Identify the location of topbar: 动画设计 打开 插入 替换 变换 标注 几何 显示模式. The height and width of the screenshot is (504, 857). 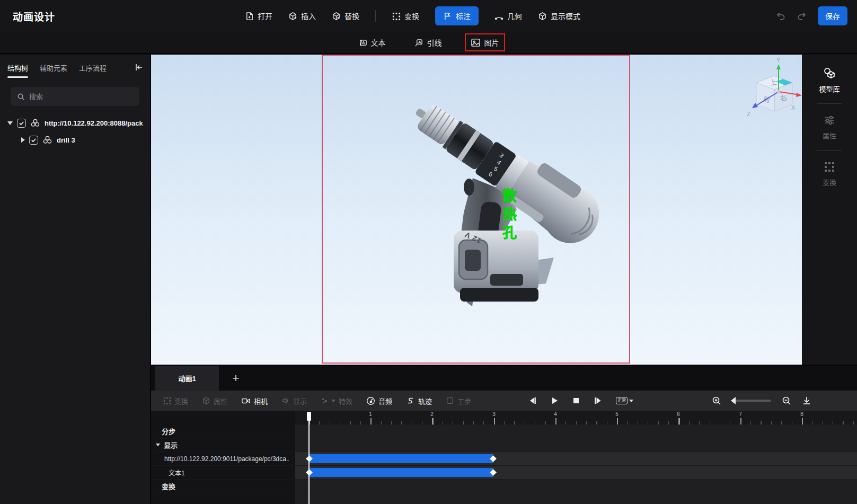
(428, 16).